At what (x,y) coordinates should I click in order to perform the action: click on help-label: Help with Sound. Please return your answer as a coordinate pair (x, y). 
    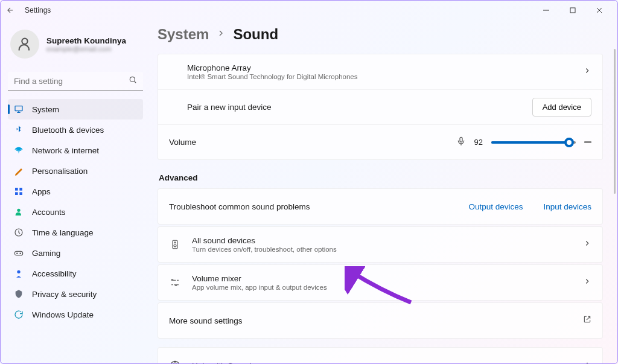
    Looking at the image, I should click on (387, 362).